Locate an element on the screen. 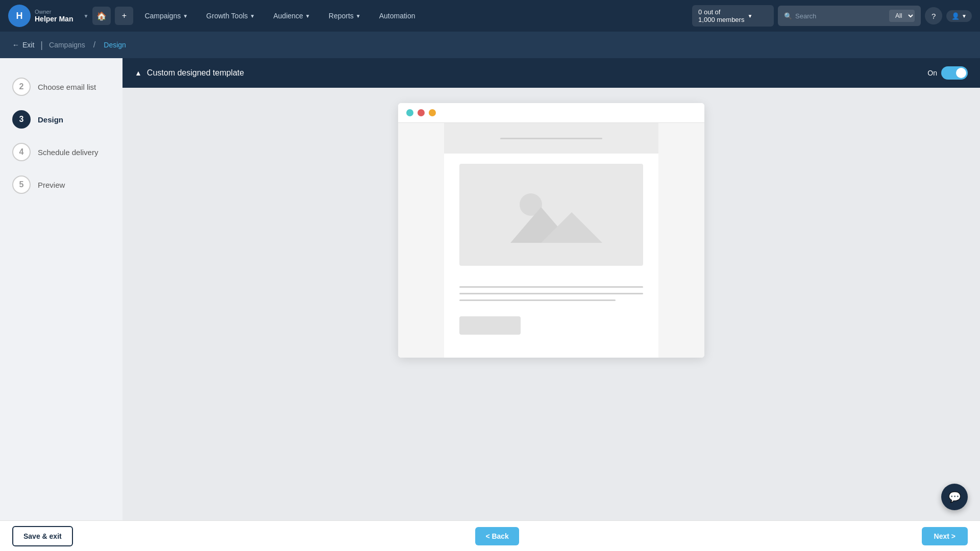 Image resolution: width=980 pixels, height=551 pixels. save-exit-button: Save & exit is located at coordinates (43, 536).